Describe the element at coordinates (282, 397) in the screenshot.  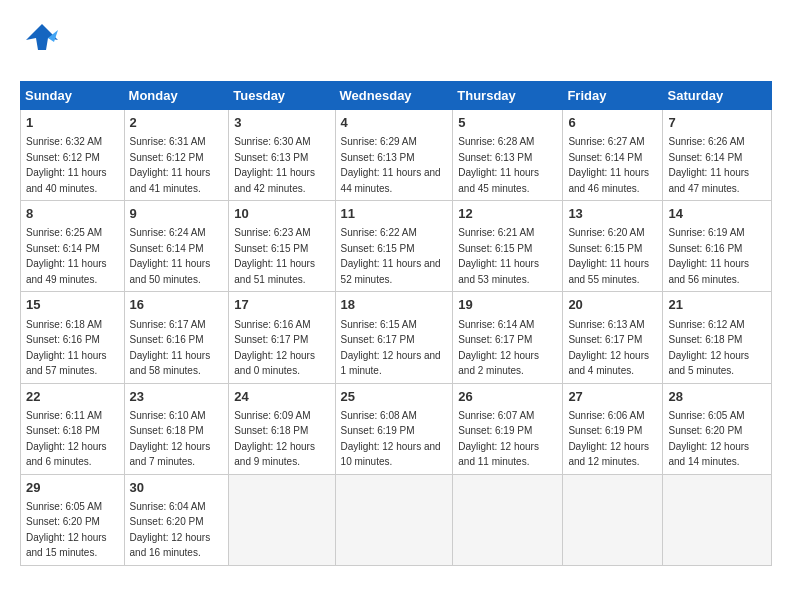
I see `day-number: 24` at that location.